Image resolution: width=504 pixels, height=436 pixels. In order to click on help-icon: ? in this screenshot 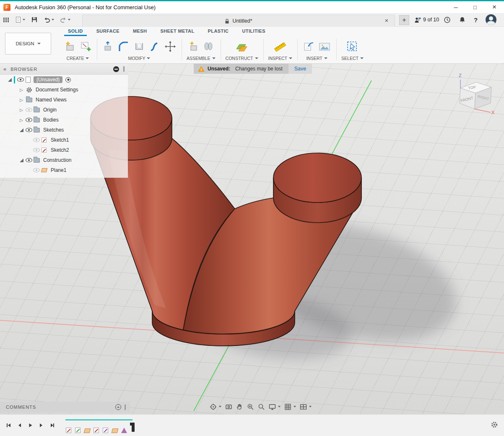, I will do `click(475, 20)`.